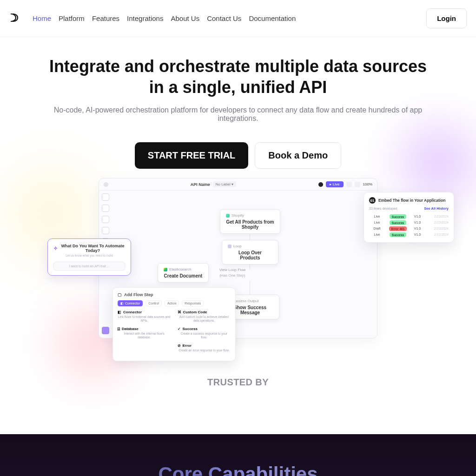 This screenshot has height=476, width=476. Describe the element at coordinates (225, 184) in the screenshot. I see `mock-label-dropdown: No Label ▾` at that location.